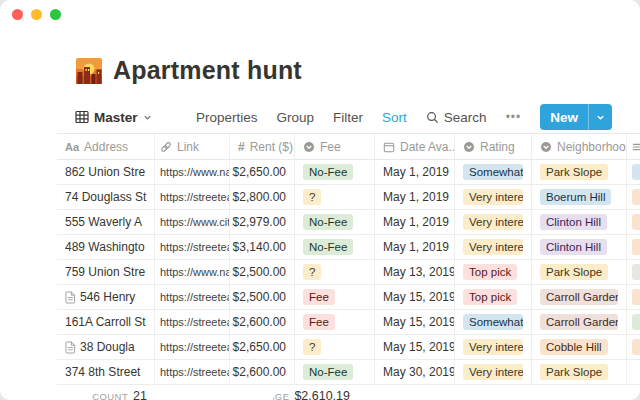 The image size is (640, 400). What do you see at coordinates (348, 118) in the screenshot?
I see `filter-button: Filter` at bounding box center [348, 118].